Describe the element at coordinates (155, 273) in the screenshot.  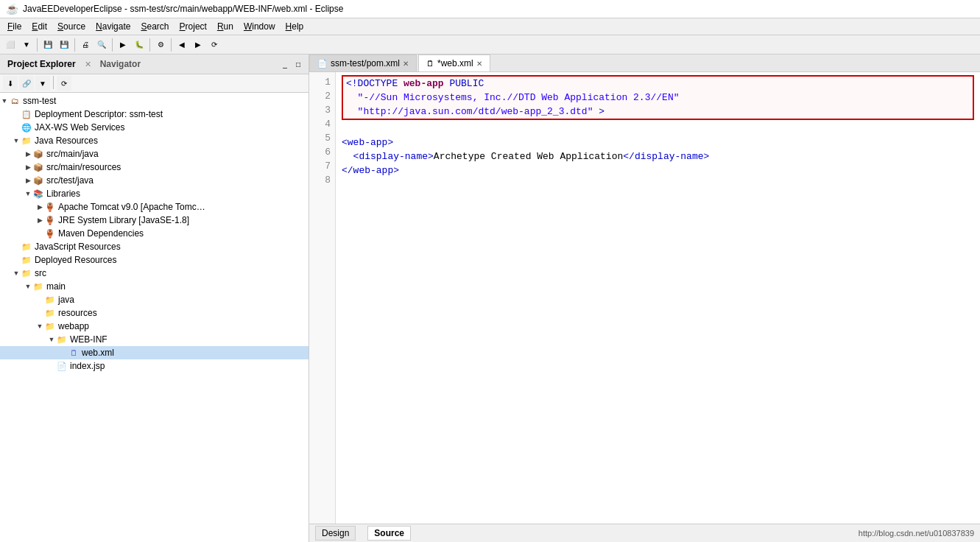
I see `tree-item: ▼📁src` at that location.